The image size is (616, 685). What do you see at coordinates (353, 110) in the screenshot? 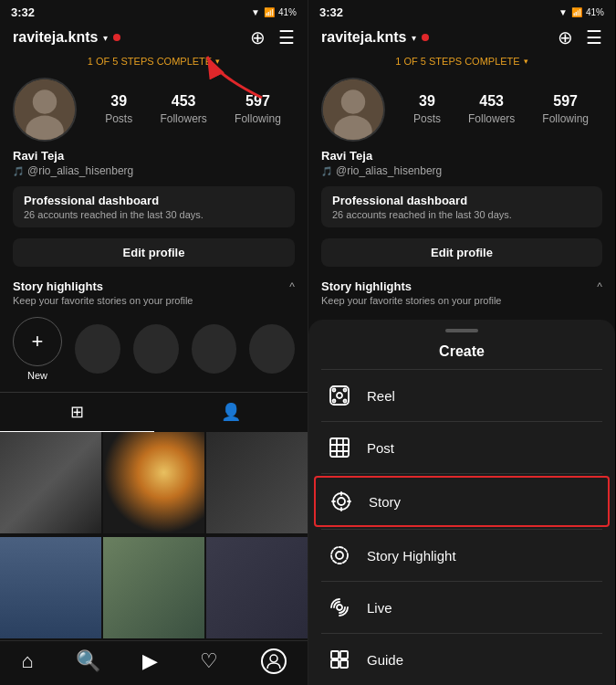
I see `avatar-image-right` at bounding box center [353, 110].